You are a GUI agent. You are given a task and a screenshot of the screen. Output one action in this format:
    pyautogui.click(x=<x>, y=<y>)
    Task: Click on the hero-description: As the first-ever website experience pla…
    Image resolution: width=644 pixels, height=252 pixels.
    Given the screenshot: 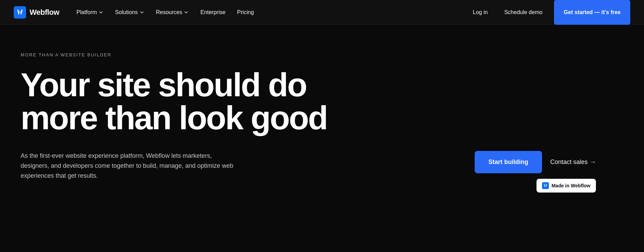 What is the action you would take?
    pyautogui.click(x=127, y=166)
    